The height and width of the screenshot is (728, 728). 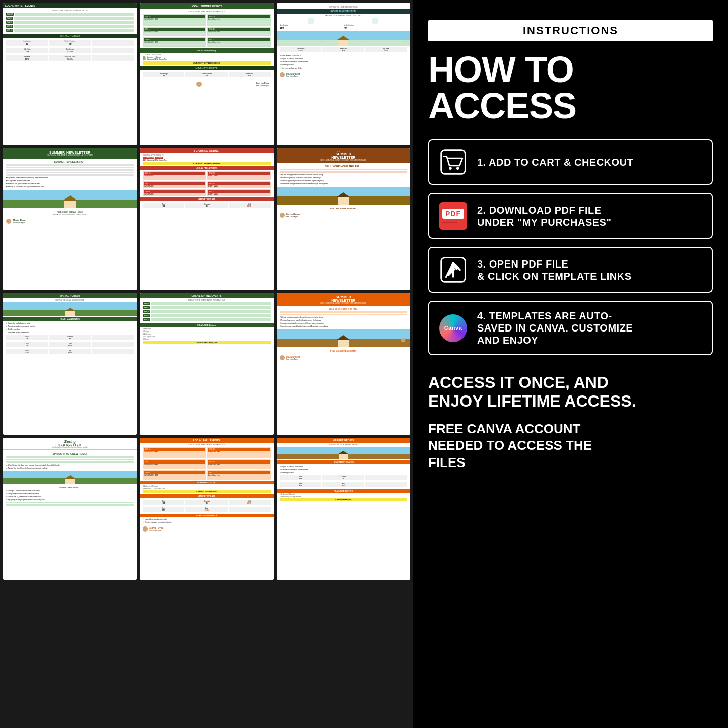 I want to click on canva-icon: Canva, so click(x=453, y=328).